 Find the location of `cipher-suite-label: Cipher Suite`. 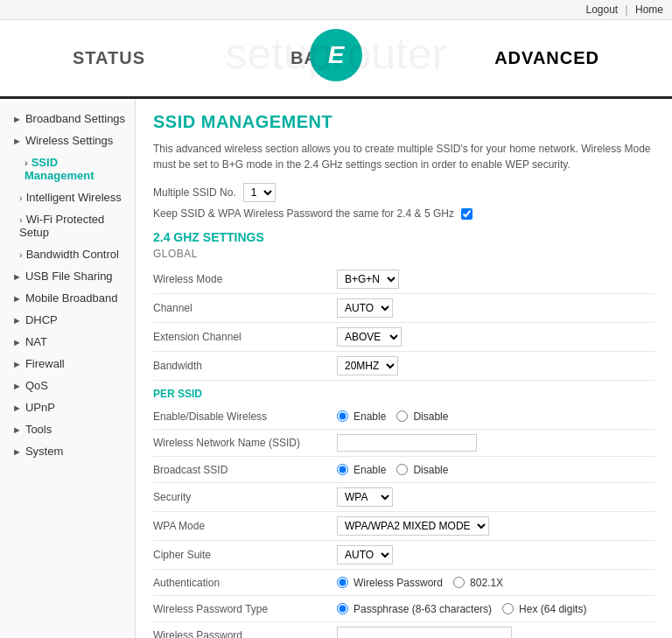

cipher-suite-label: Cipher Suite is located at coordinates (245, 555).